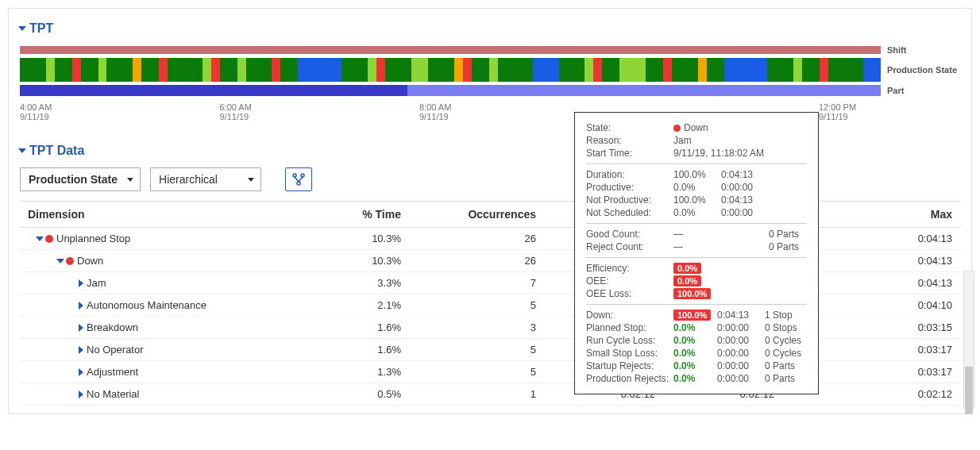  What do you see at coordinates (490, 350) in the screenshot?
I see `table-row: No Operator1.6%5:01:290:03:17` at bounding box center [490, 350].